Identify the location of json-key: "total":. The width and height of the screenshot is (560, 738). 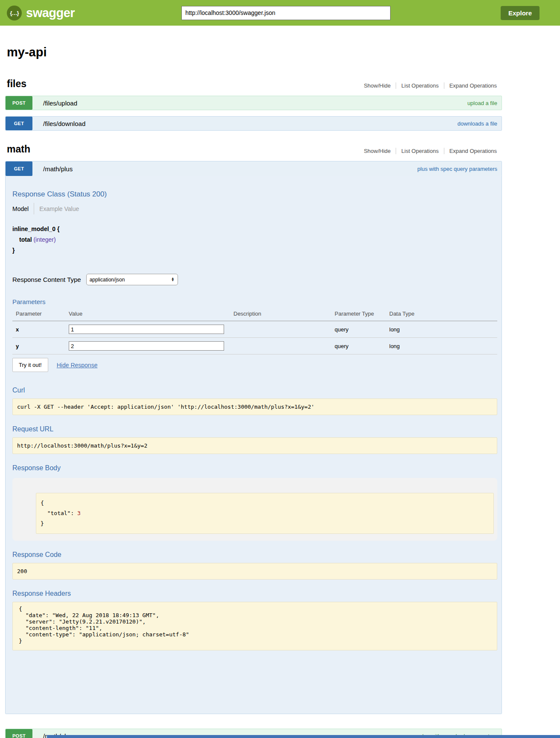
(59, 513).